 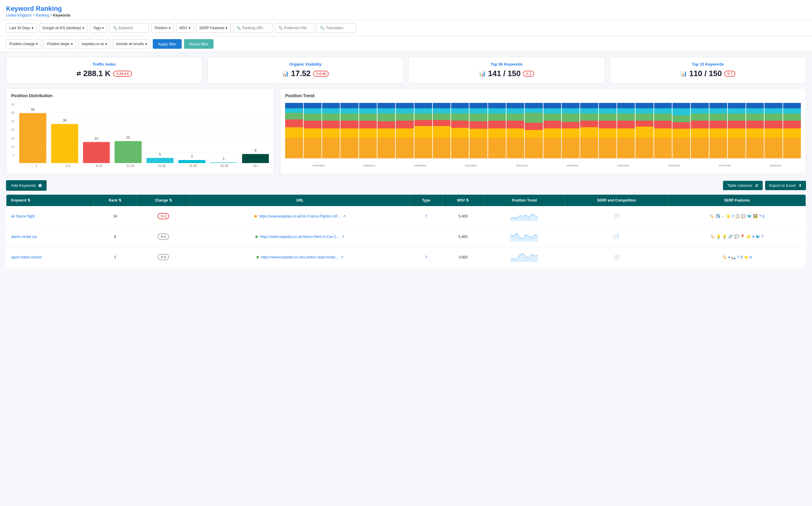 I want to click on change-cell: ⊙ 2, so click(x=163, y=216).